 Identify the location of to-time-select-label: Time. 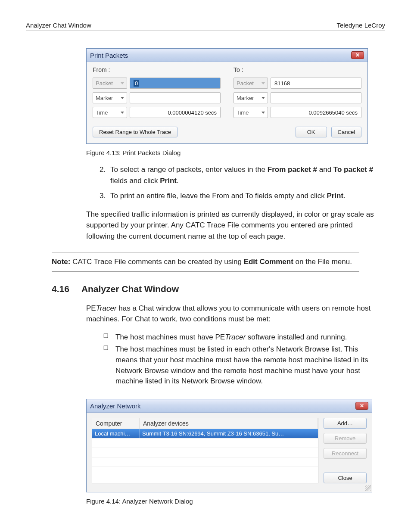
(243, 113).